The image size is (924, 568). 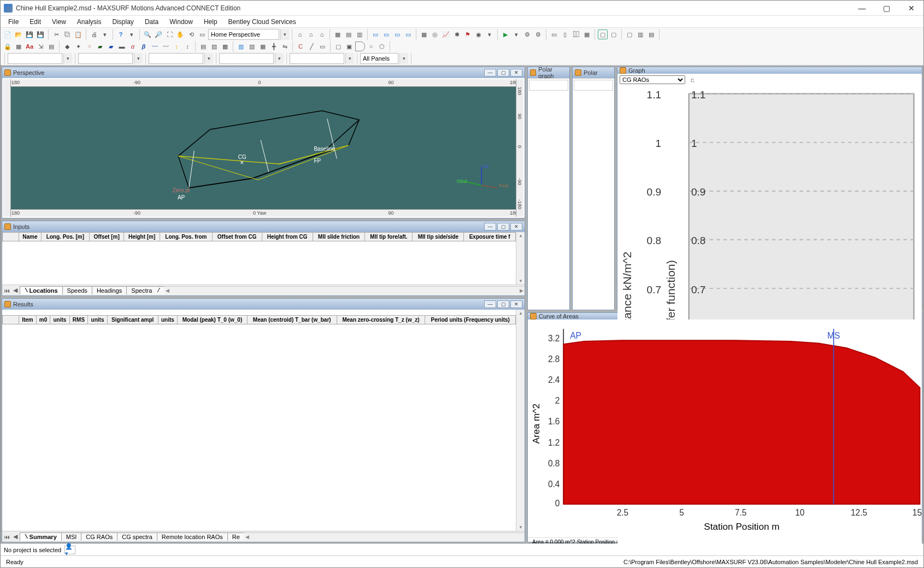 I want to click on flag-icon: ⚑, so click(x=468, y=34).